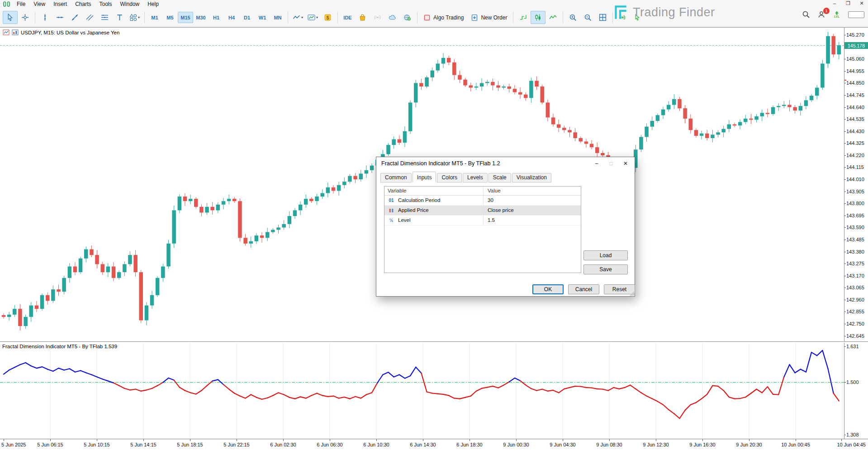 The image size is (868, 451). I want to click on dialog-minimize-button: –, so click(597, 163).